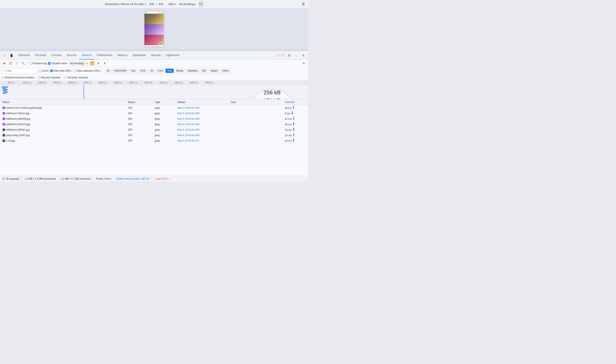  What do you see at coordinates (41, 55) in the screenshot?
I see `tab-recorder: Recorder` at bounding box center [41, 55].